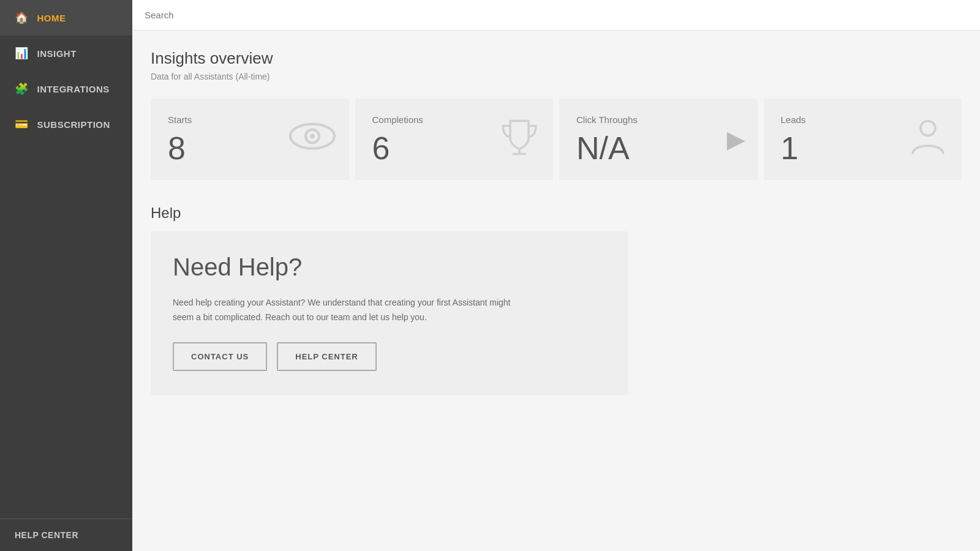 The image size is (980, 551). Describe the element at coordinates (22, 18) in the screenshot. I see `home-icon: 🏠` at that location.